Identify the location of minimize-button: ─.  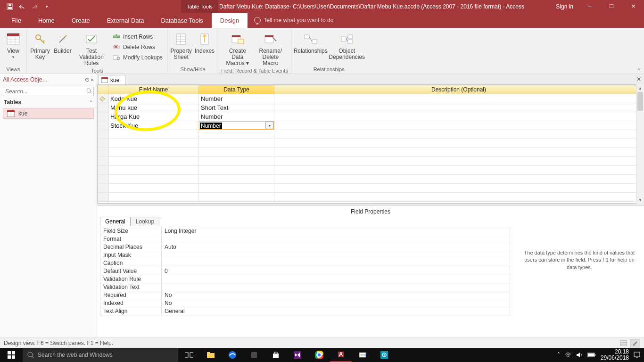
(590, 7).